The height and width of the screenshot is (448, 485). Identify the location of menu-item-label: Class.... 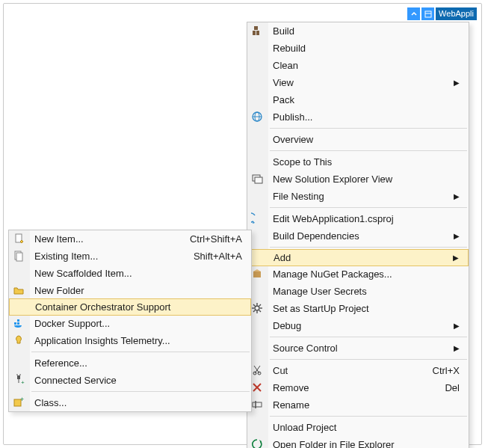
(138, 402).